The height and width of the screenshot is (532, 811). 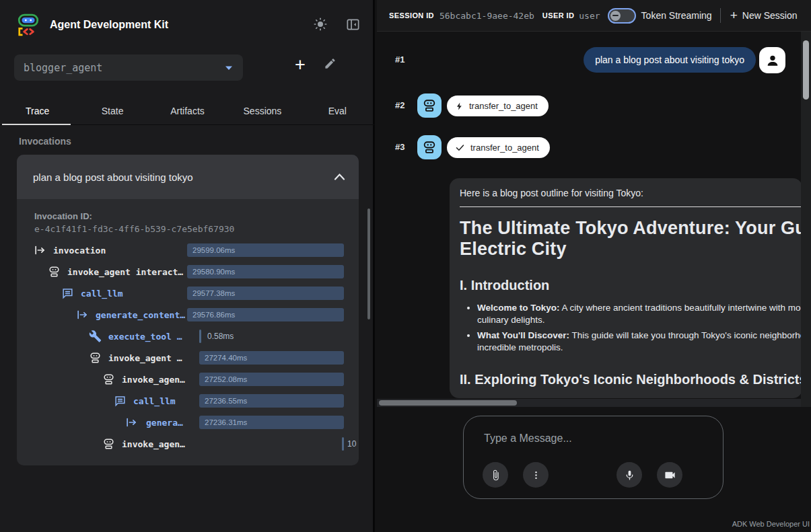 What do you see at coordinates (183, 178) in the screenshot?
I see `invocation-title: plan a blog post about visiting tokyo` at bounding box center [183, 178].